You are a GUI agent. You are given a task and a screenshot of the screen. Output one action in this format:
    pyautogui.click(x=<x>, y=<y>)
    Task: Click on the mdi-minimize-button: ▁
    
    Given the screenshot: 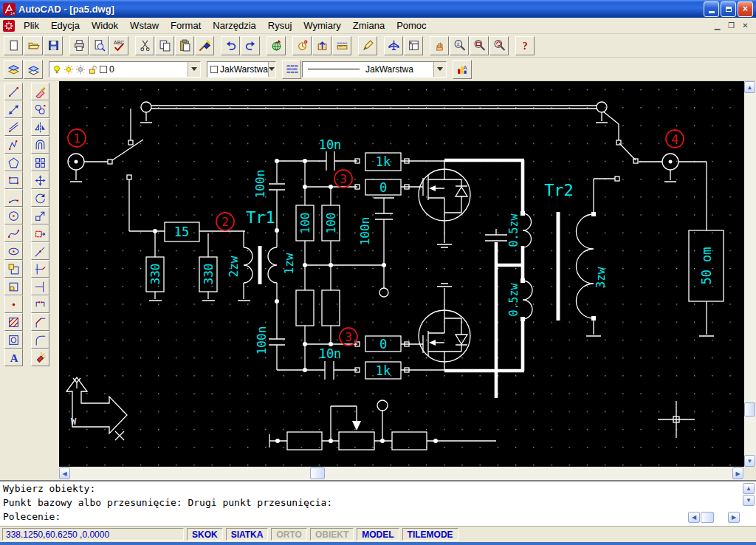 What is the action you would take?
    pyautogui.click(x=718, y=25)
    